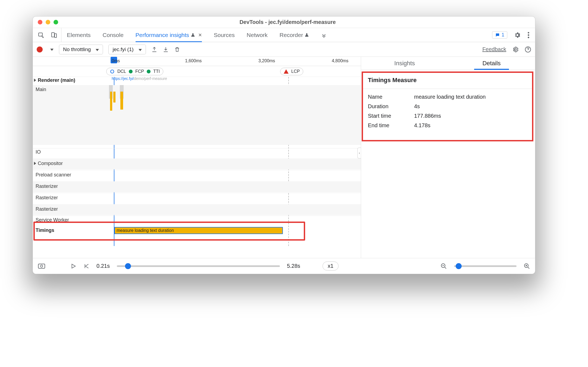 The width and height of the screenshot is (588, 367). Describe the element at coordinates (116, 61) in the screenshot. I see `ruler-tick: 0ms` at that location.